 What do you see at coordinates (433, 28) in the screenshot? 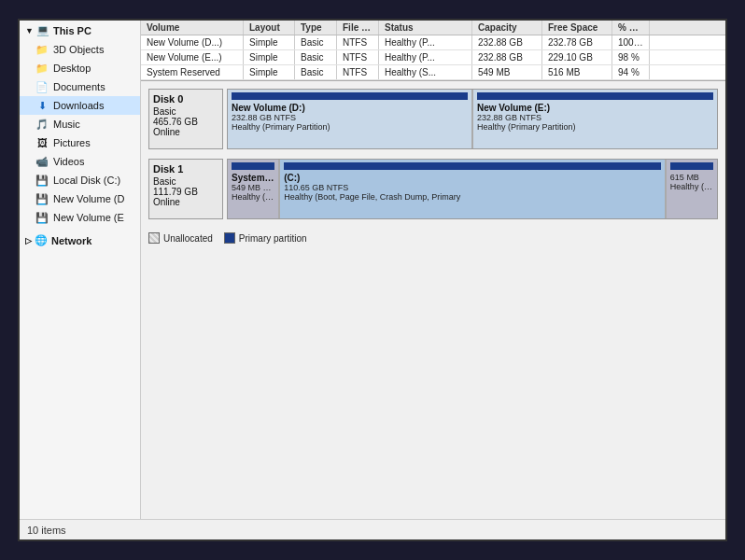
I see `table-header-row: Volume Layout Type File System Status Ca…` at bounding box center [433, 28].